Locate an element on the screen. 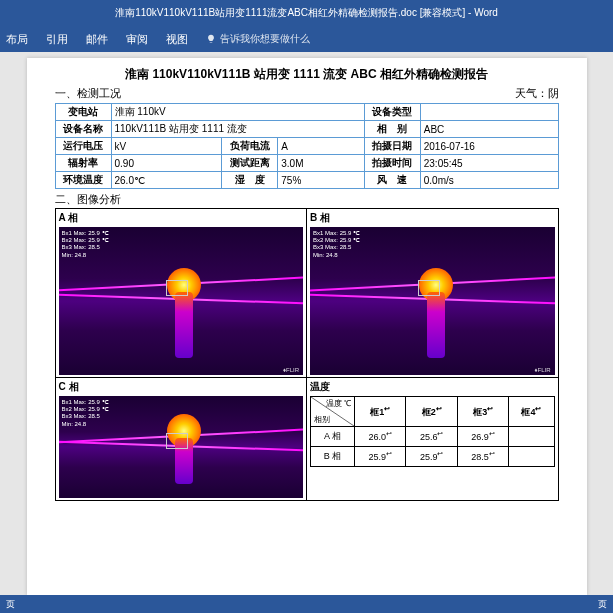  section-2-heading: 二、图像分析 is located at coordinates (307, 200).